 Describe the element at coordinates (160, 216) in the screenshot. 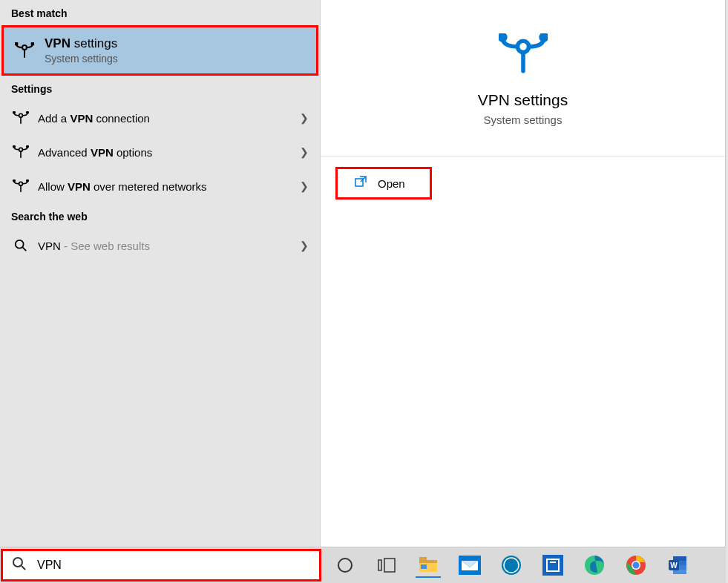

I see `search-web-header: Search the web` at that location.